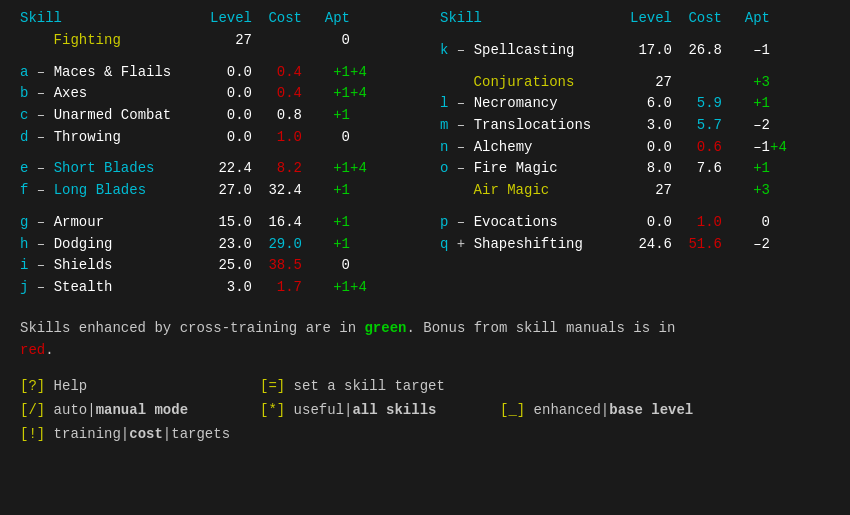 The height and width of the screenshot is (515, 850). What do you see at coordinates (32, 350) in the screenshot?
I see `footer-red: red` at bounding box center [32, 350].